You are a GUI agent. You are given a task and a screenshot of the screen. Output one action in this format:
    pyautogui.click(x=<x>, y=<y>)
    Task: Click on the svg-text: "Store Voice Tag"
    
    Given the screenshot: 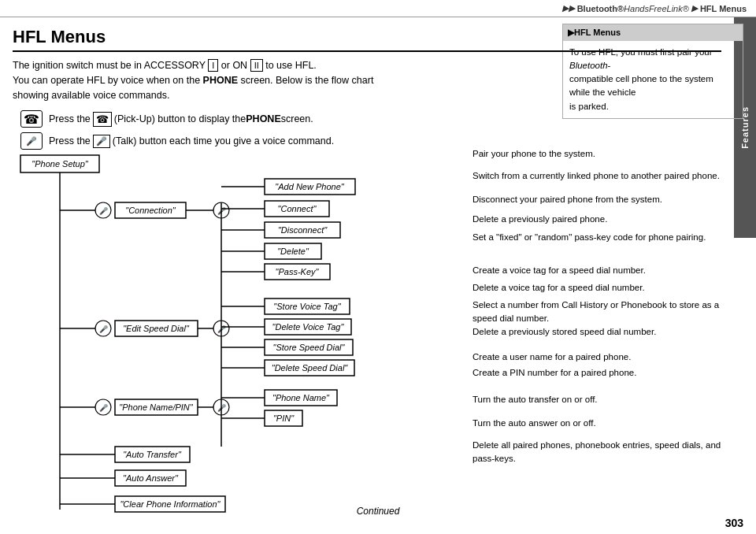 What is the action you would take?
    pyautogui.click(x=307, y=306)
    